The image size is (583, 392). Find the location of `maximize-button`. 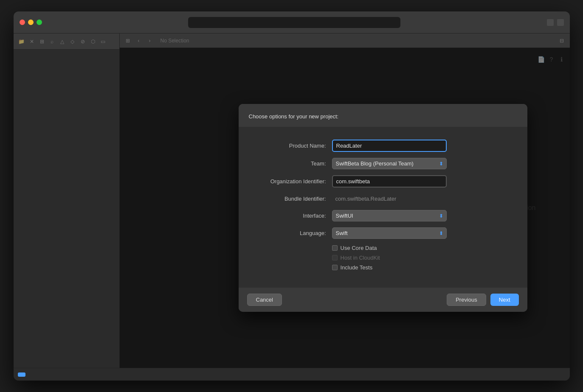

maximize-button is located at coordinates (39, 22).